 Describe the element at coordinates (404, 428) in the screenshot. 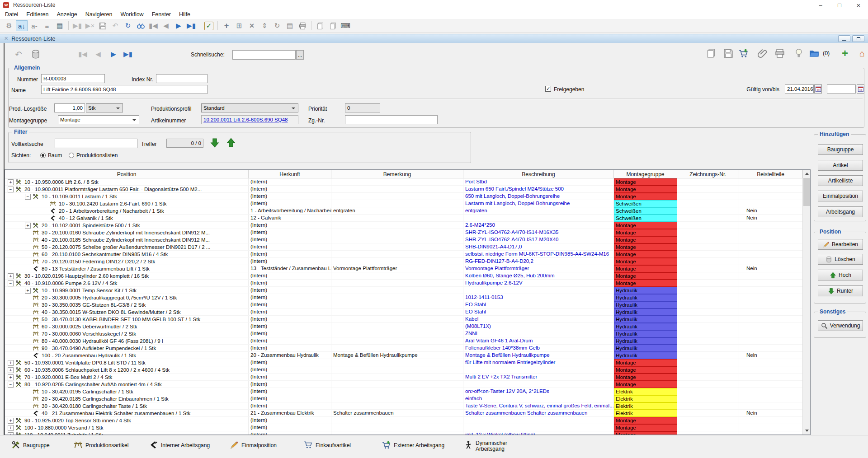

I see `table-row: +100 - 10.880.0000 Versand / 1 Stk(Inter…` at that location.